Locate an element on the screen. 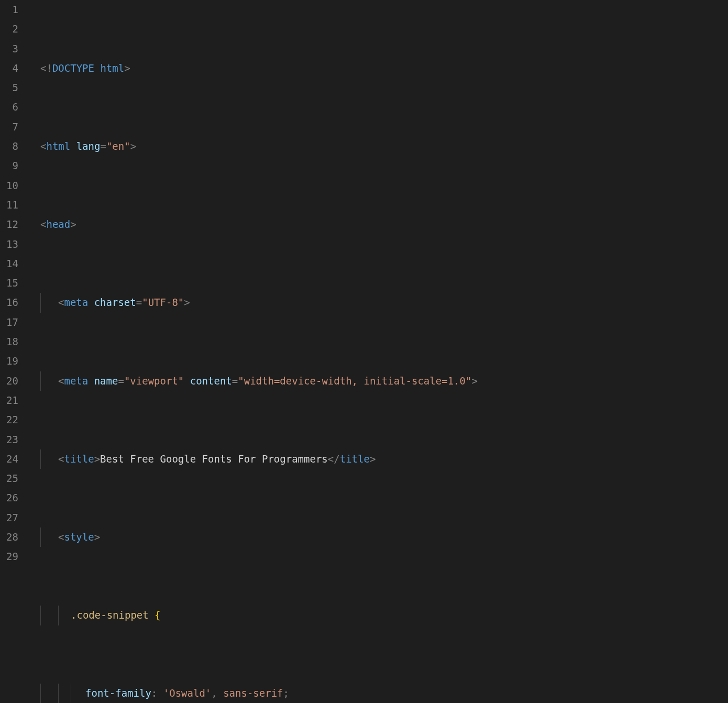 The width and height of the screenshot is (728, 703). css-property: font-family is located at coordinates (118, 693).